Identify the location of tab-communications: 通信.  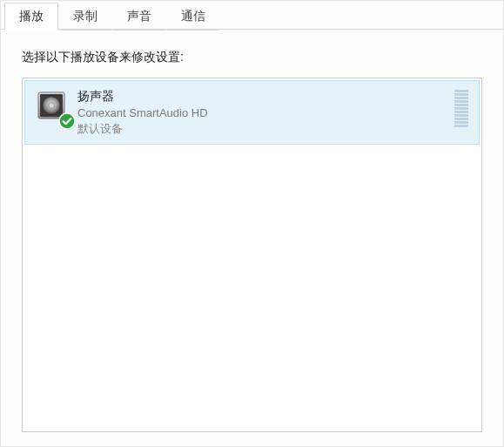
(193, 17).